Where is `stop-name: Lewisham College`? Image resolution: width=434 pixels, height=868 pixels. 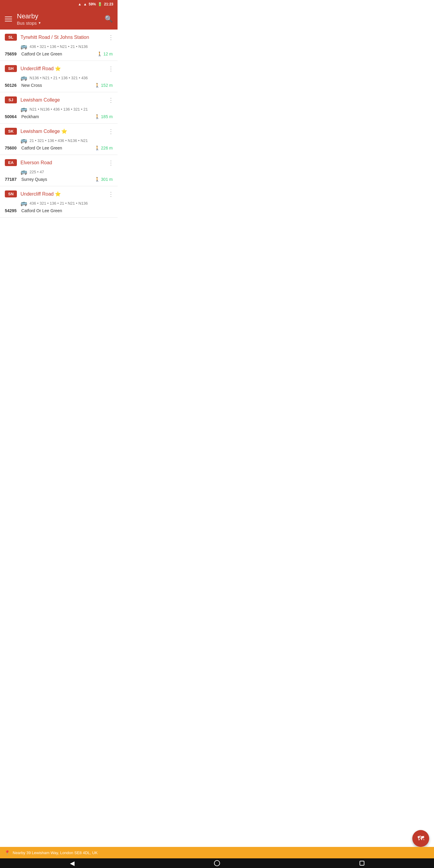
stop-name: Lewisham College is located at coordinates (67, 100).